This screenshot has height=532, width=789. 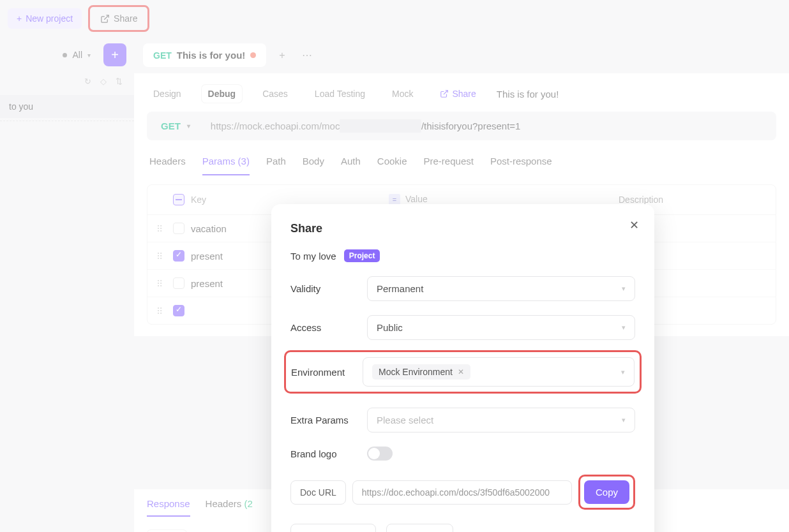 What do you see at coordinates (405, 420) in the screenshot?
I see `extra-params-placeholder: Please select` at bounding box center [405, 420].